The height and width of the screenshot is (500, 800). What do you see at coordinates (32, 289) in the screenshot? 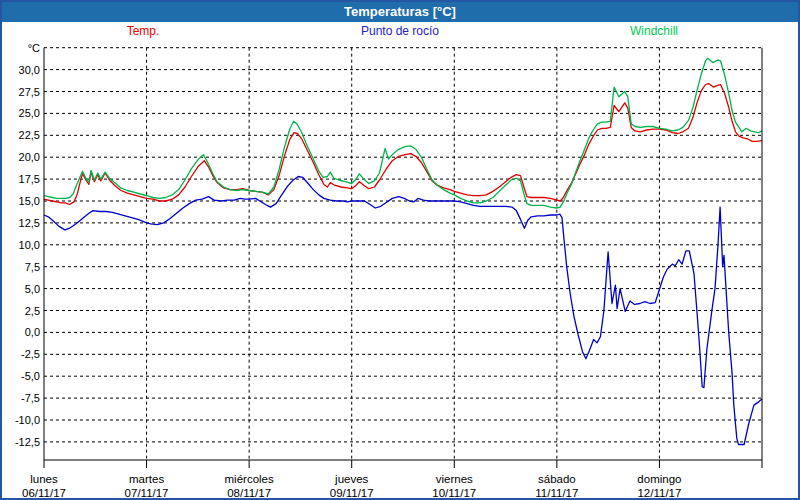
I see `y-tick-label: 5,0` at bounding box center [32, 289].